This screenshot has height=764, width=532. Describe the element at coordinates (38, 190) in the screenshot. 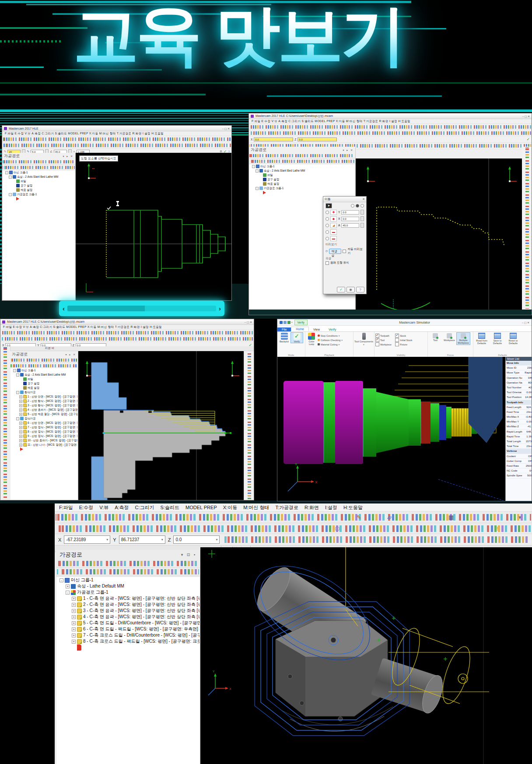

I see `tree-item: 재료 설정` at that location.